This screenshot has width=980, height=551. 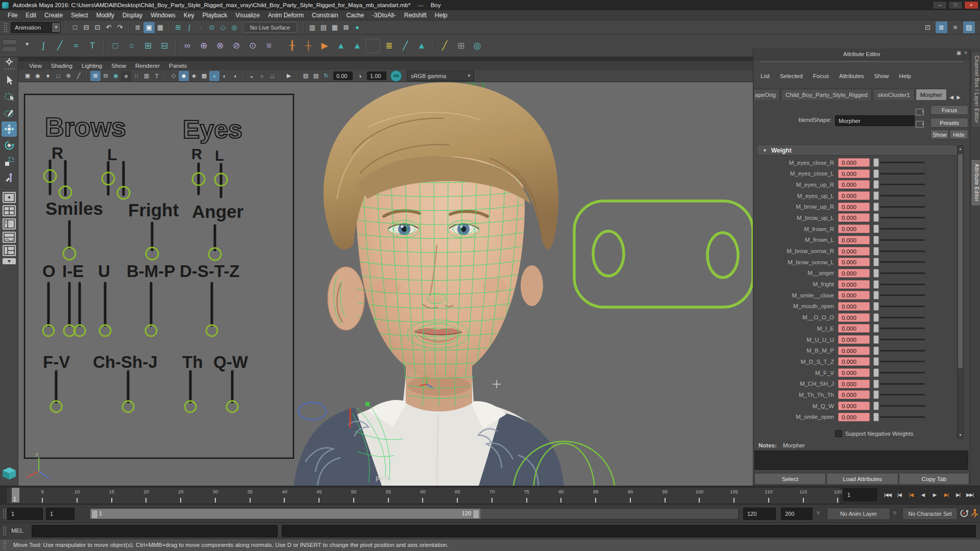 What do you see at coordinates (106, 76) in the screenshot?
I see `film-gate-icon: ⊟` at bounding box center [106, 76].